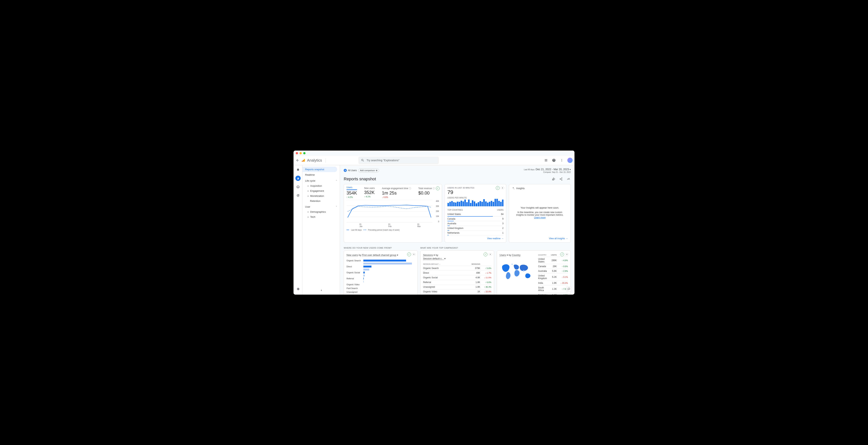  What do you see at coordinates (393, 211) in the screenshot?
I see `line-chart-svg` at bounding box center [393, 211].